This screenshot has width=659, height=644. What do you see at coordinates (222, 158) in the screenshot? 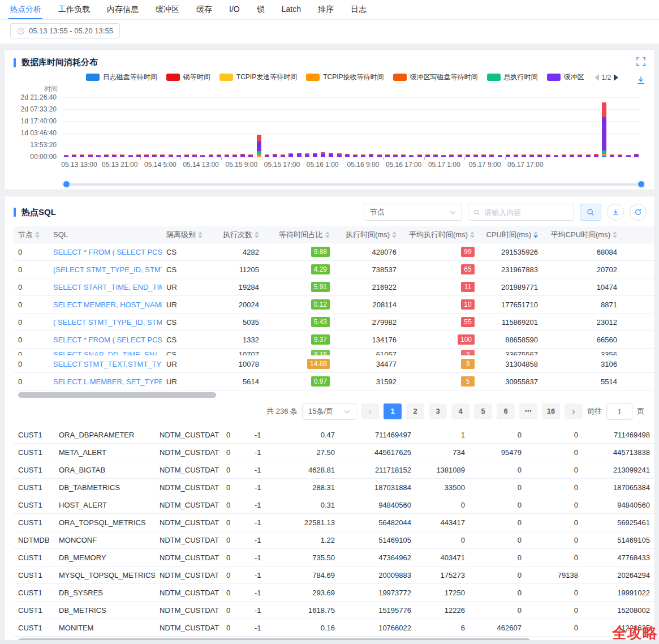
I see `axis-tick` at bounding box center [222, 158].